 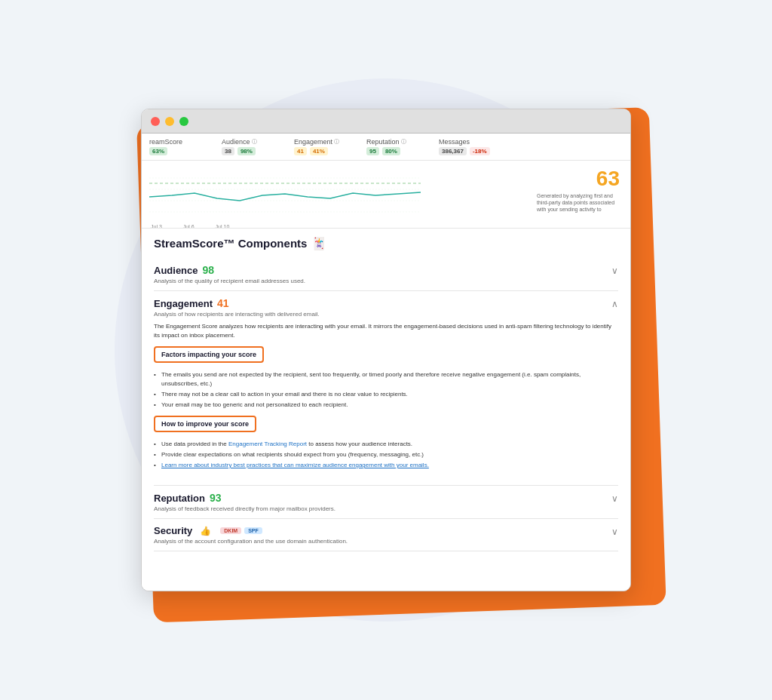 I want to click on engagement-badge-2: 41%, so click(x=319, y=151).